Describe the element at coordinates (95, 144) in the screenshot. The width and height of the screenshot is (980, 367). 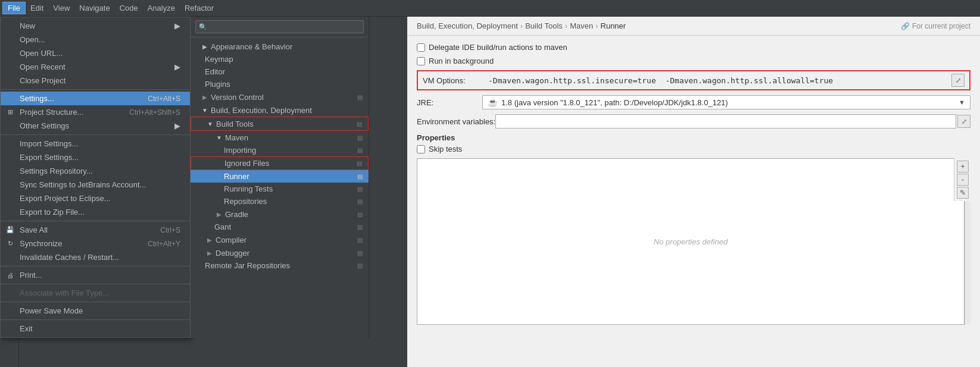
I see `menu-import-settings: Import Settings...` at that location.